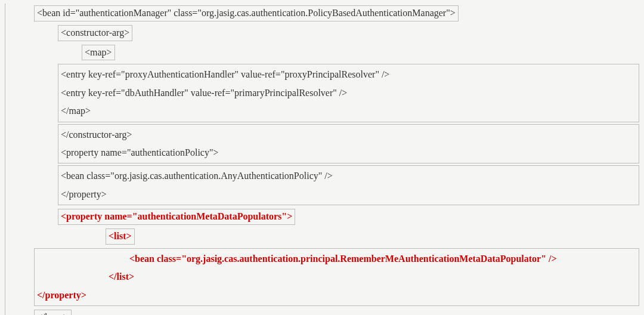 The height and width of the screenshot is (315, 644). What do you see at coordinates (348, 144) in the screenshot?
I see `xml-block-constructor-close-prop-open: </constructor-arg> <property name="authe…` at bounding box center [348, 144].